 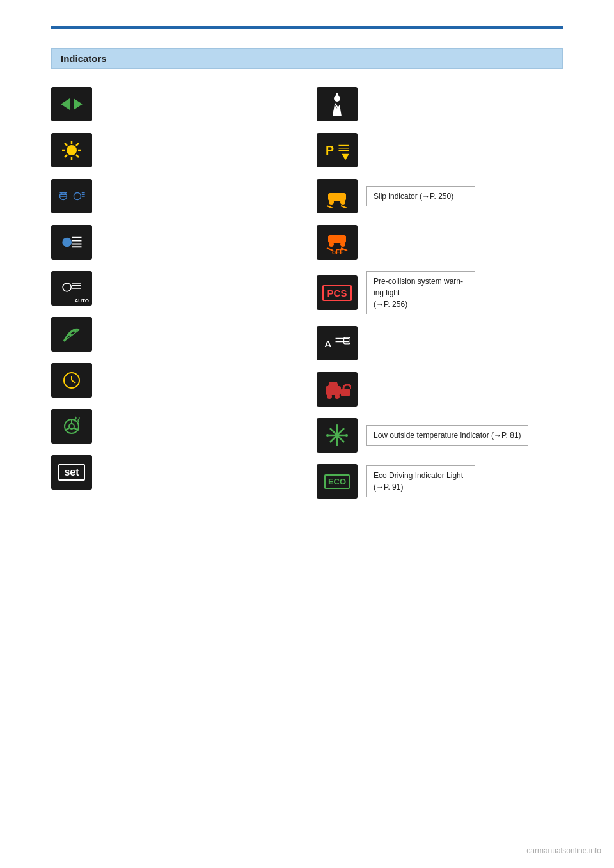 What do you see at coordinates (337, 242) in the screenshot?
I see `slip-off-svg: oFF` at bounding box center [337, 242].